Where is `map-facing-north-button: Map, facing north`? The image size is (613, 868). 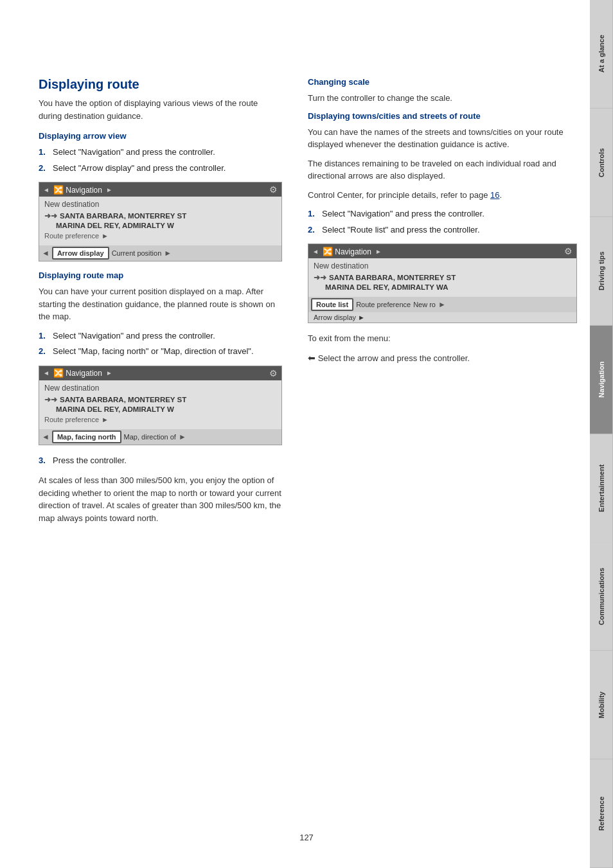 map-facing-north-button: Map, facing north is located at coordinates (87, 437).